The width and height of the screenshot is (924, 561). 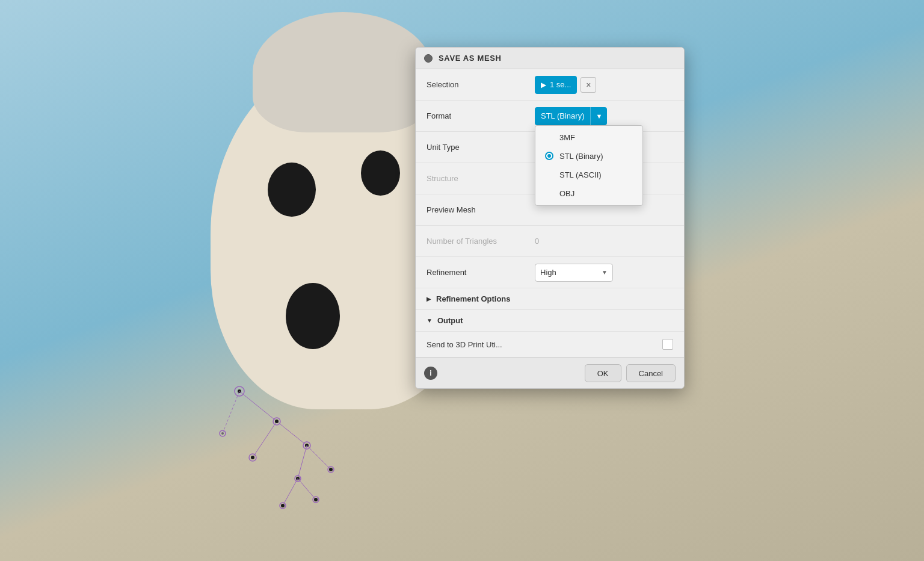 I want to click on format-content: STL (Binary) ▼ 3MF STL (Binary), so click(x=604, y=116).